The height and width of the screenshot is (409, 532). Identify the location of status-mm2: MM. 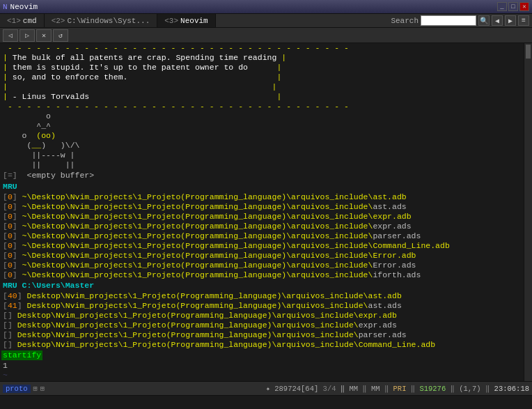
(376, 389).